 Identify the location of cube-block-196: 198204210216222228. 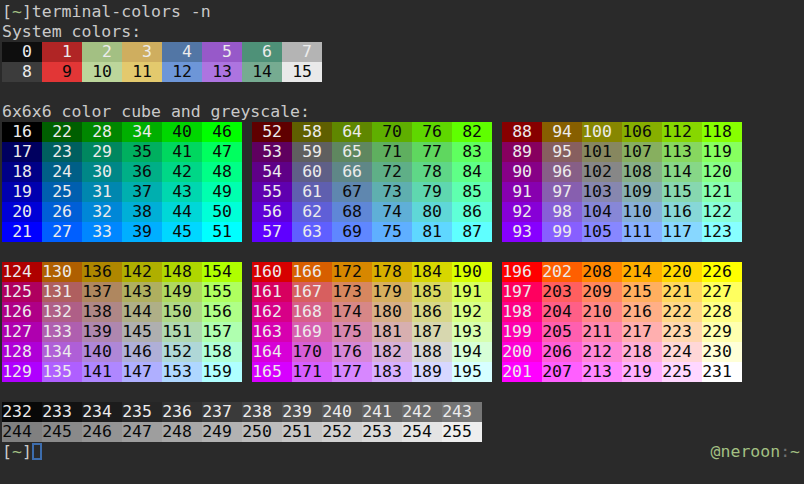
(622, 312).